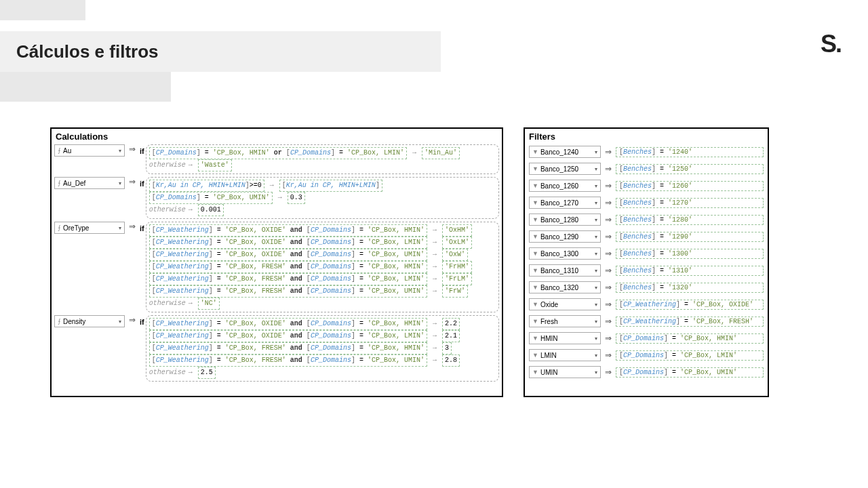 This screenshot has height=488, width=868. Describe the element at coordinates (43, 10) in the screenshot. I see `decorative-corner` at that location.